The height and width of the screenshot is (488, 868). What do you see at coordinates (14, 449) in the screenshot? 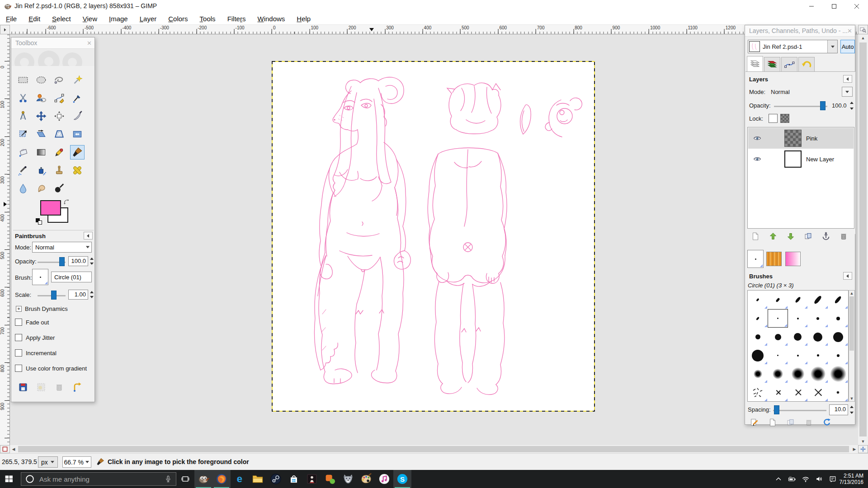
I see `scroll-left-arrow: ◀` at bounding box center [14, 449].